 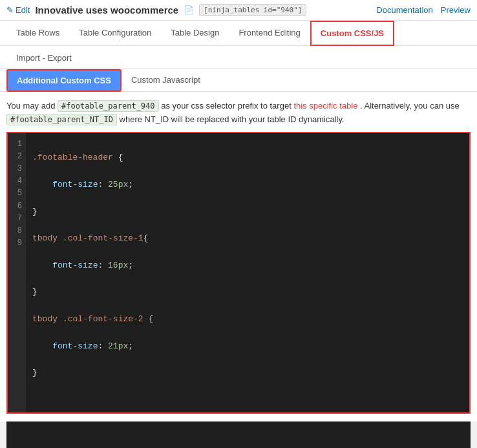 I want to click on tab-table-configuration: Table Configuration, so click(x=115, y=34).